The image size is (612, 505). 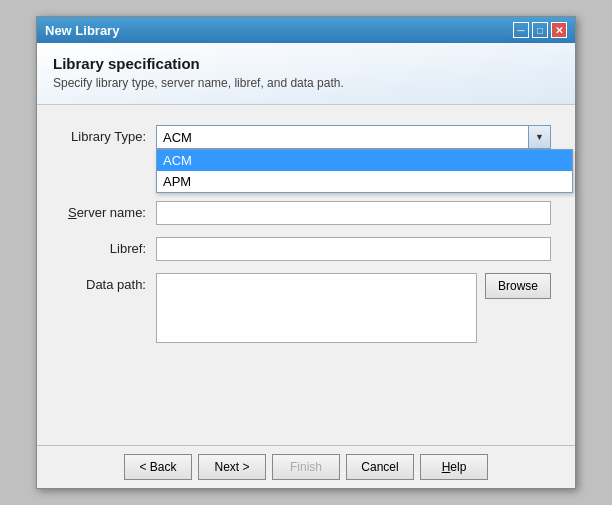 I want to click on library-type-control: ▼ ACM APM, so click(x=354, y=137).